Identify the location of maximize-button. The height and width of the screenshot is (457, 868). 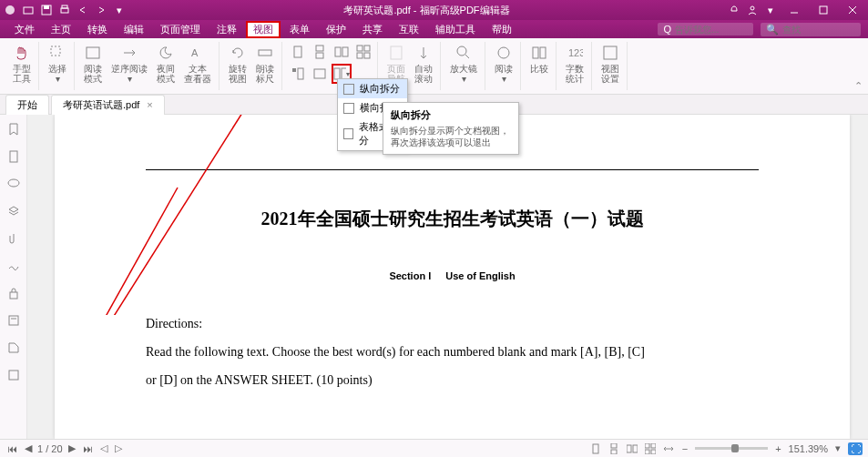
(823, 10).